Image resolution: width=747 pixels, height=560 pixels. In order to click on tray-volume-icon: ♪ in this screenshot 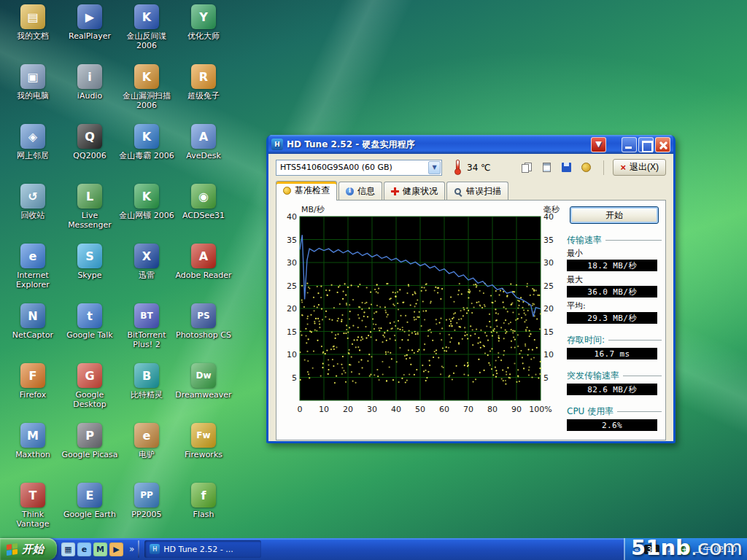, I will do `click(670, 550)`.